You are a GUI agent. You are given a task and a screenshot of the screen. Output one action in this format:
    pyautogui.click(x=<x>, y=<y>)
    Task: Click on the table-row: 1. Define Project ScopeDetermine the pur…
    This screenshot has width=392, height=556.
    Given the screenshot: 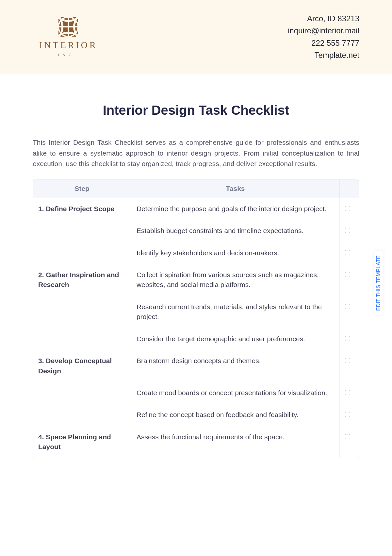 What is the action you would take?
    pyautogui.click(x=196, y=209)
    